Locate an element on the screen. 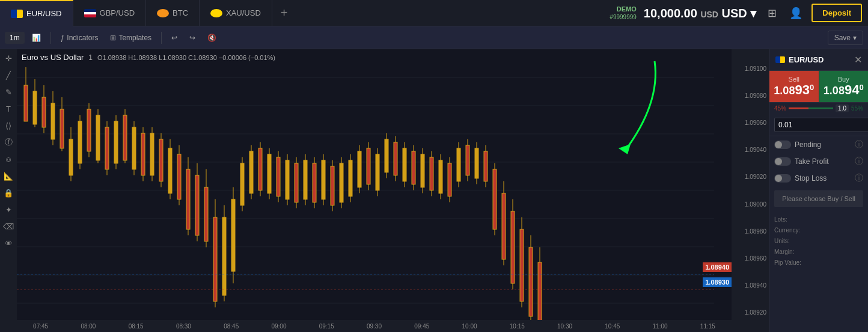  sell-button: Sell 1.08930 is located at coordinates (795, 86).